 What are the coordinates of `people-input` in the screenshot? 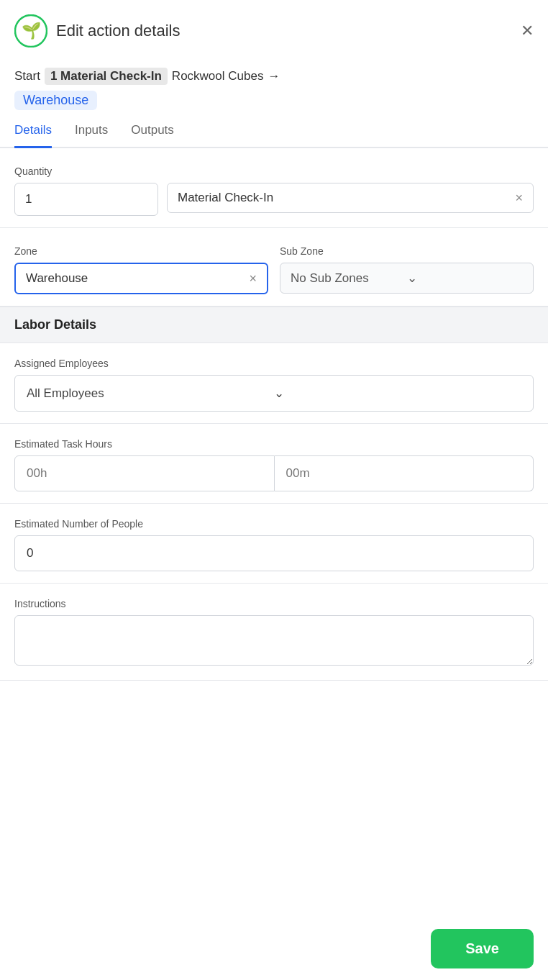 It's located at (274, 553).